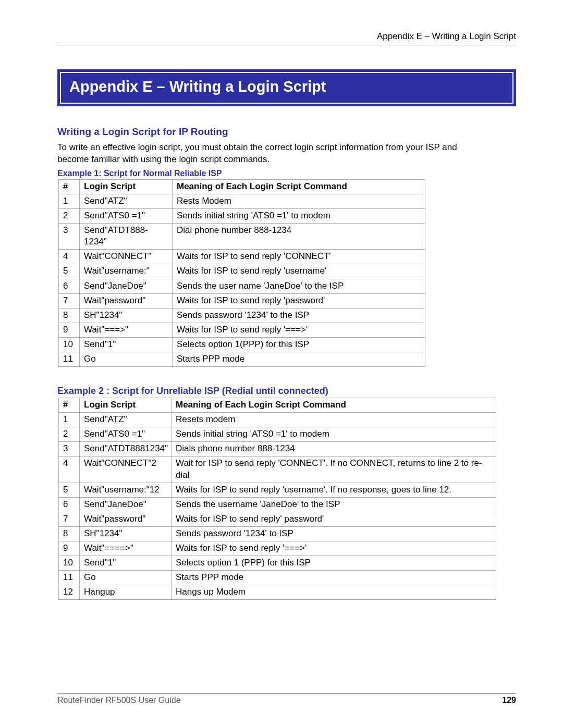  Describe the element at coordinates (277, 534) in the screenshot. I see `table-row: 8SH"1234"Sends password '1234' to ISP` at that location.